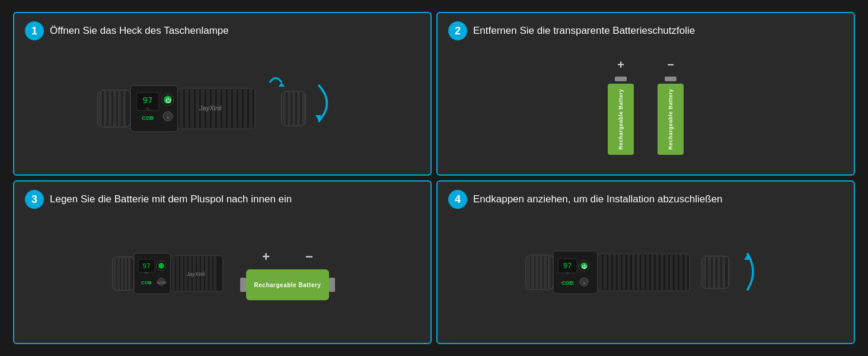 This screenshot has width=868, height=356. What do you see at coordinates (646, 31) in the screenshot?
I see `panel2-header: 2 Entfernen Sie die transparente Batteri…` at bounding box center [646, 31].